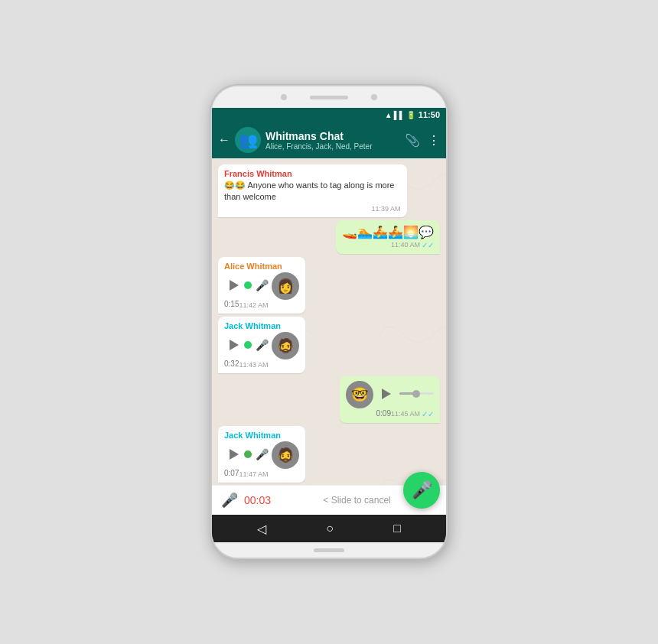 The width and height of the screenshot is (658, 644). What do you see at coordinates (390, 399) in the screenshot?
I see `voice-bubble-outgoing: 🤓` at bounding box center [390, 399].